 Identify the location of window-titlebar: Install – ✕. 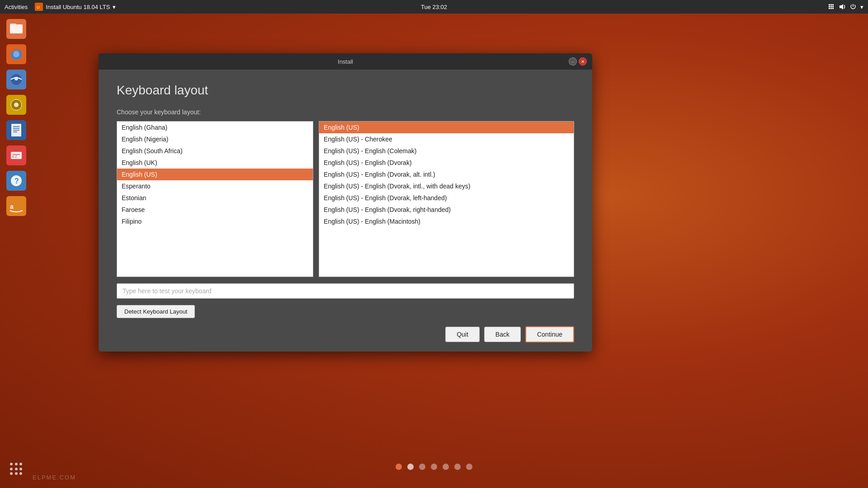
(345, 61).